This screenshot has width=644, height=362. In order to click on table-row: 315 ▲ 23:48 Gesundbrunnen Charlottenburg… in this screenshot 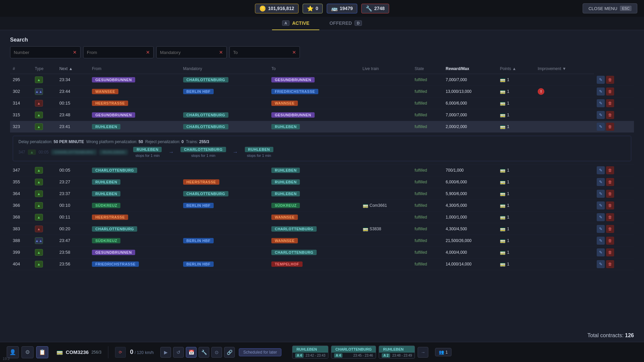, I will do `click(322, 115)`.